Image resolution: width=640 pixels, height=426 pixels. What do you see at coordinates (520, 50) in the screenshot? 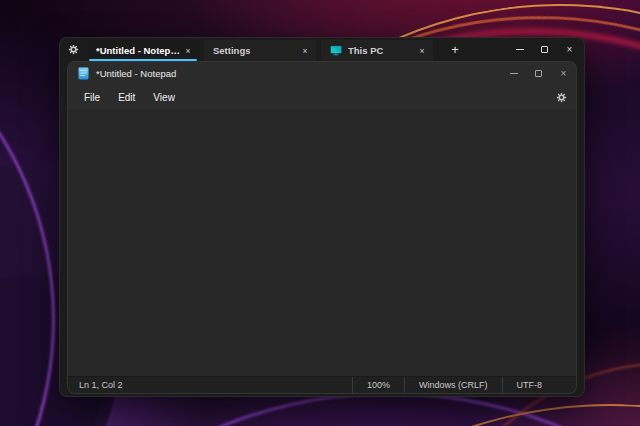
I see `minimize-button` at bounding box center [520, 50].